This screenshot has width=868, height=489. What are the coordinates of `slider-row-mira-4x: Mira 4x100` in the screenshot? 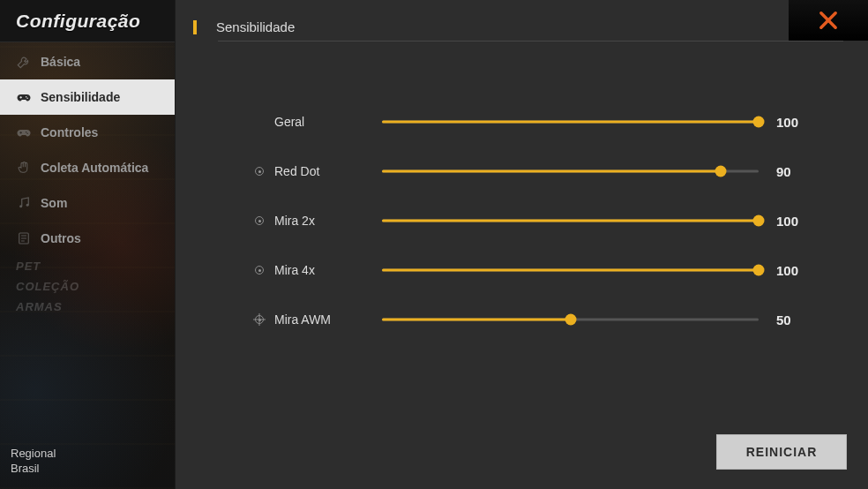 It's located at (533, 270).